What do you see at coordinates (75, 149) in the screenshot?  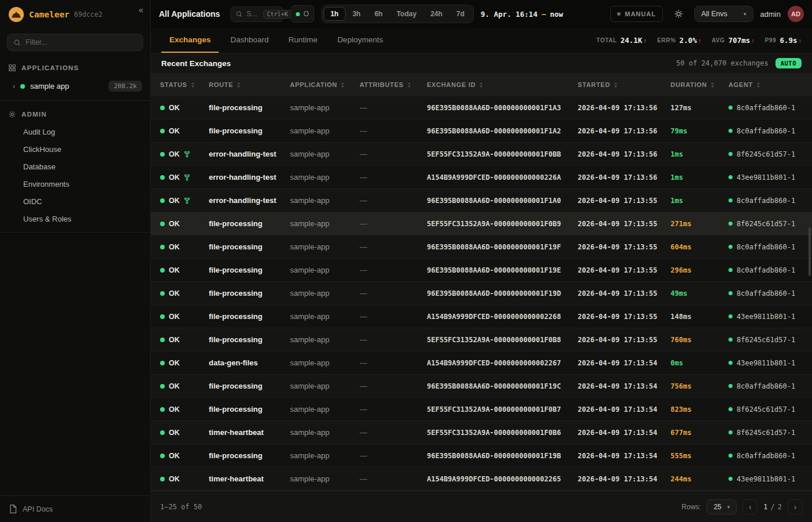 I see `sidebar-item-clickhouse: ClickHouse` at bounding box center [75, 149].